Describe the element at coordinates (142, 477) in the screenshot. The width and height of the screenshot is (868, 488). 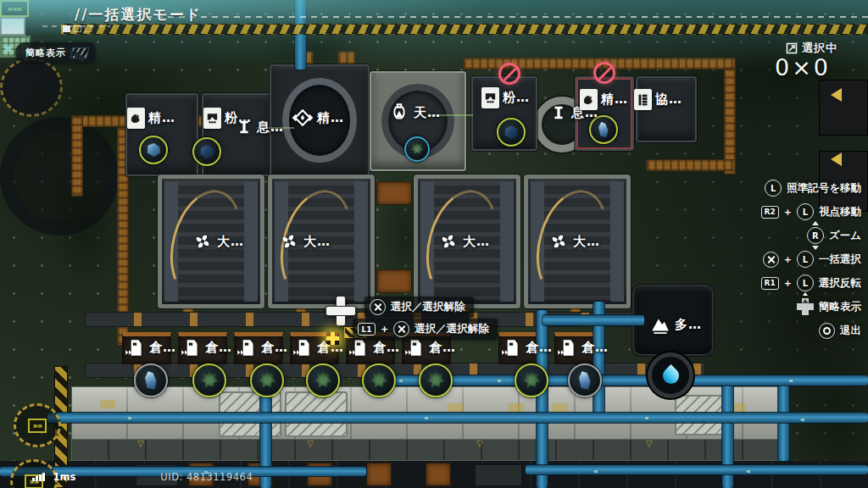
I see `status-bar: 1ms UID: 4813119464` at that location.